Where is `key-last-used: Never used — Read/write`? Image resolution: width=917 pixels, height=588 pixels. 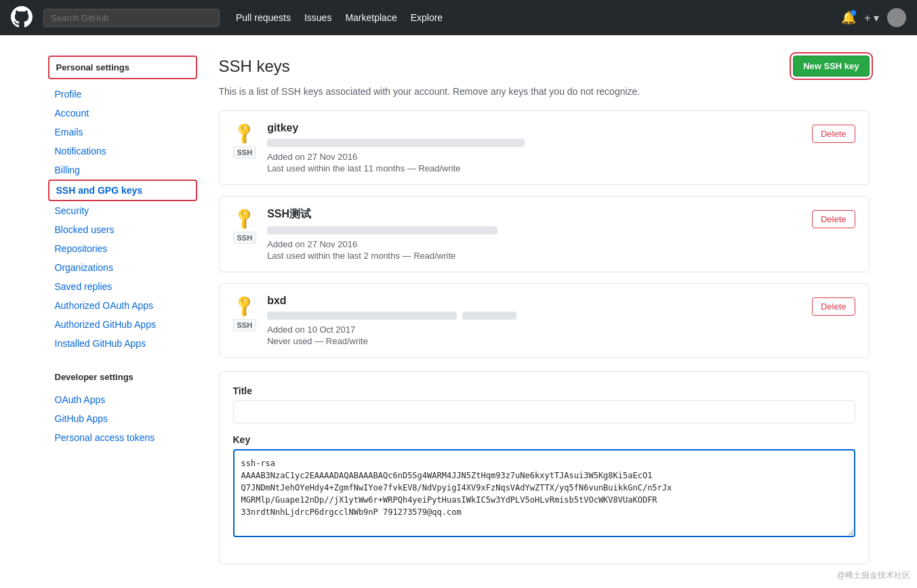 key-last-used: Never used — Read/write is located at coordinates (534, 341).